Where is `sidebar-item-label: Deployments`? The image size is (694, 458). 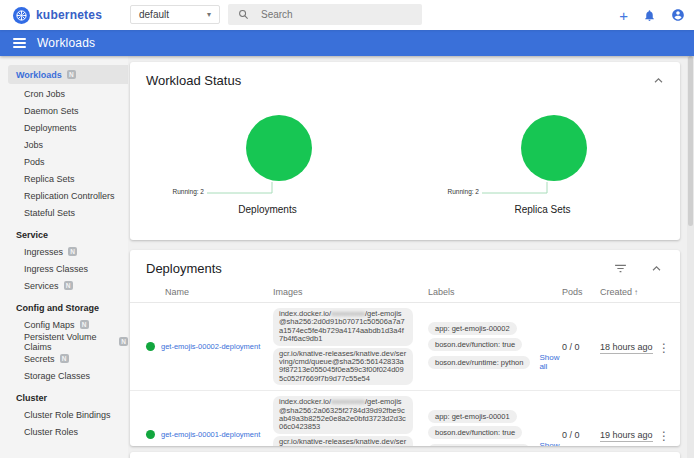
sidebar-item-label: Deployments is located at coordinates (50, 128).